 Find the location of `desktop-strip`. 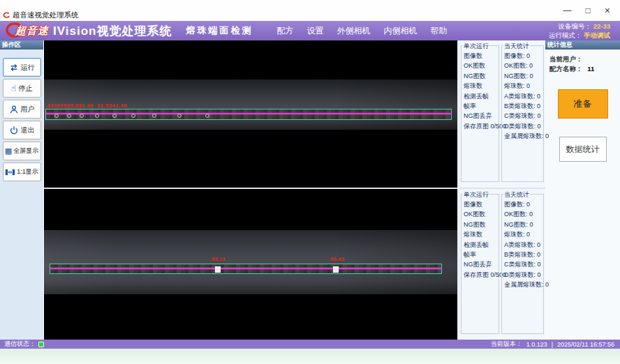

desktop-strip is located at coordinates (310, 356).